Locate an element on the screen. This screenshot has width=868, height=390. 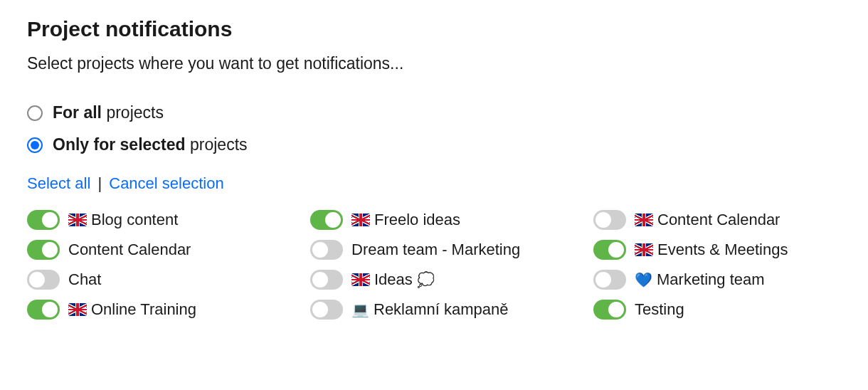
project-item: Events & Meetings is located at coordinates (721, 250).